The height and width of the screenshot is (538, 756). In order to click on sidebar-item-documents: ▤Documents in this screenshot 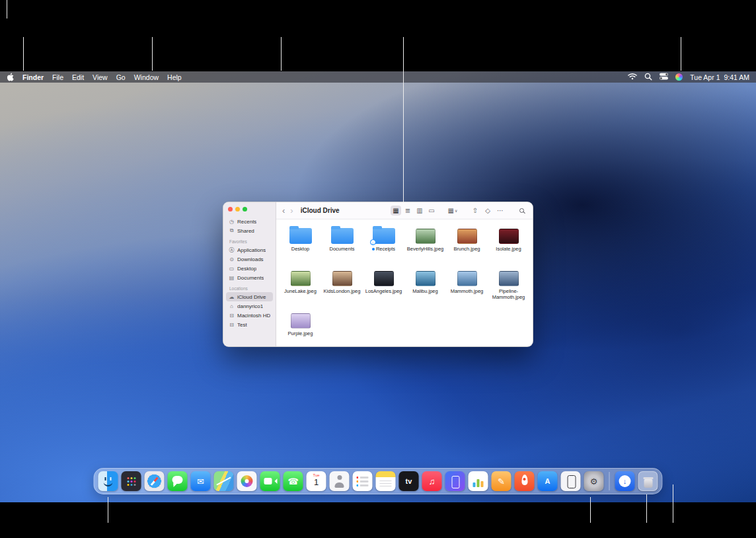, I will do `click(250, 278)`.